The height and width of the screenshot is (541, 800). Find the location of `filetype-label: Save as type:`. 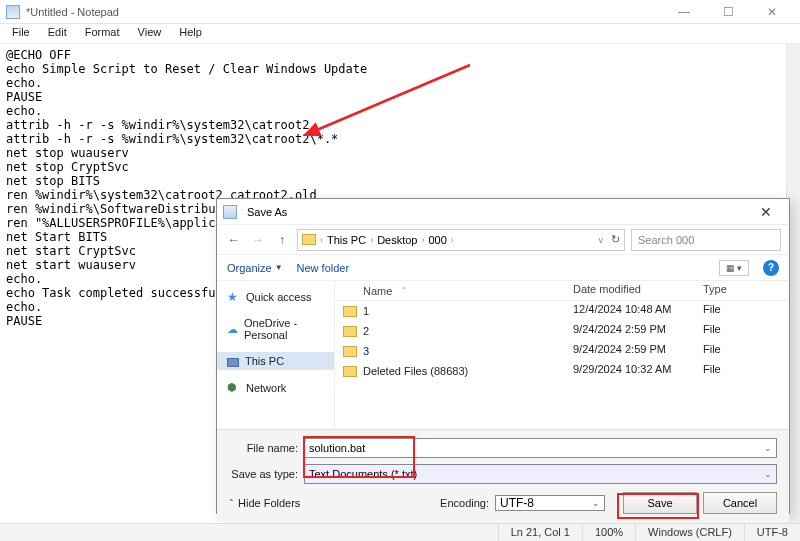

filetype-label: Save as type: is located at coordinates (266, 474).